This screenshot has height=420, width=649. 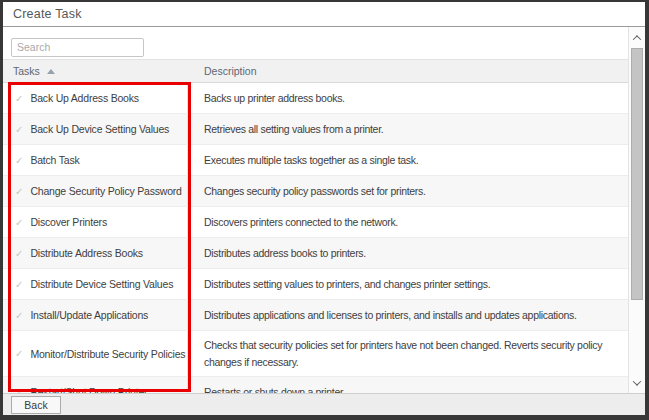 I want to click on back-button: Back, so click(x=36, y=405).